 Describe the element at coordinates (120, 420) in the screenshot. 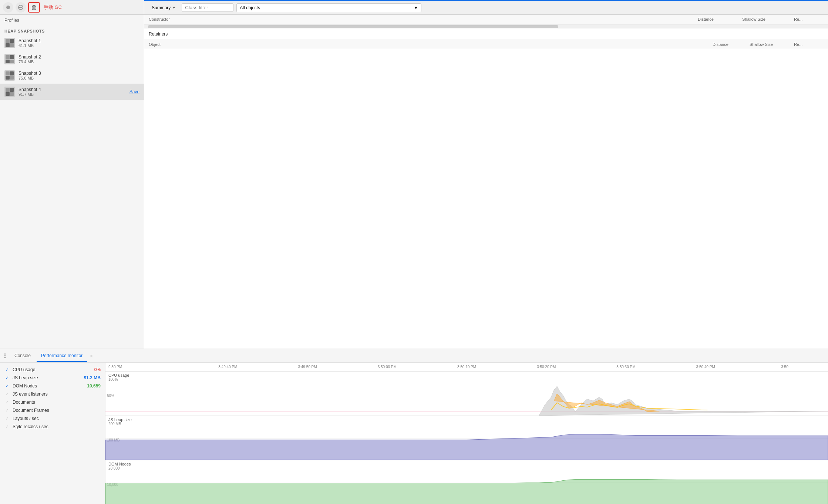

I see `heap-chart-title: JS heap size` at that location.